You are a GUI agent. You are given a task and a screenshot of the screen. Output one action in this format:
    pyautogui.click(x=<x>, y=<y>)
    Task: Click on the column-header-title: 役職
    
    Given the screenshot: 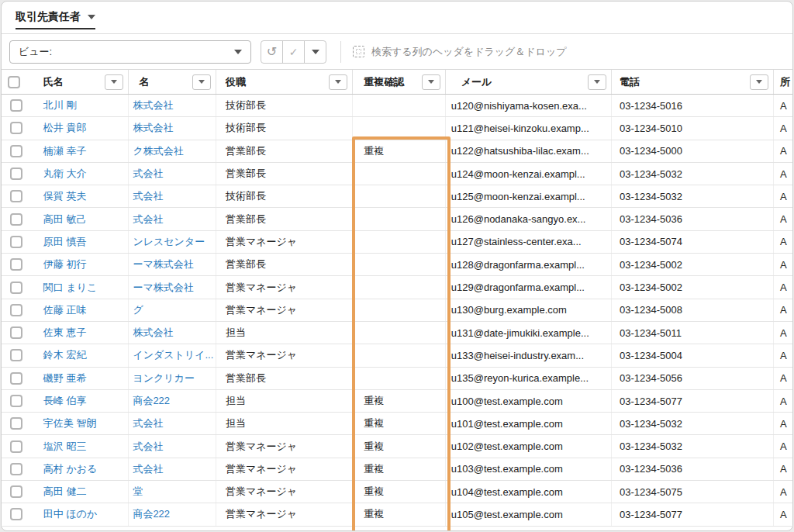 What is the action you would take?
    pyautogui.click(x=285, y=82)
    